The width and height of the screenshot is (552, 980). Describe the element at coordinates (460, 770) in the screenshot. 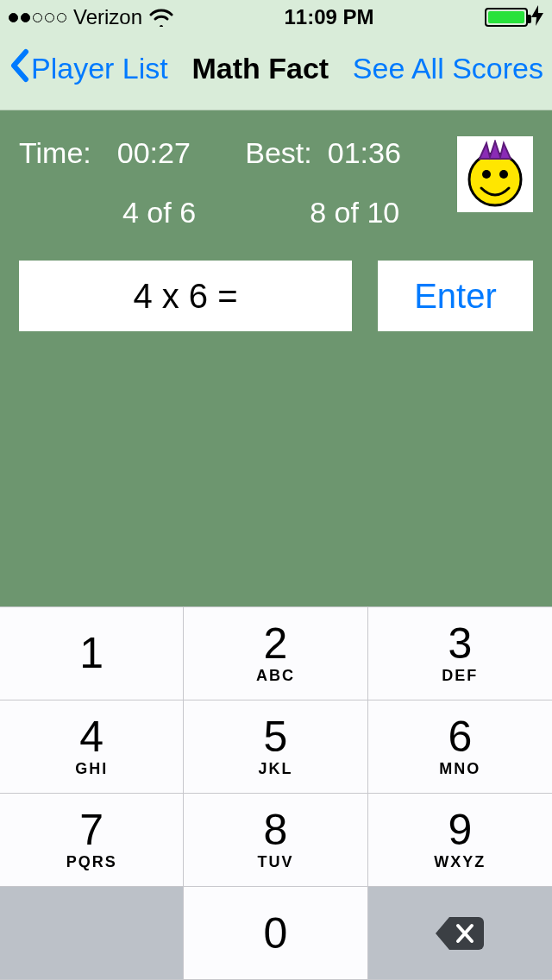

I see `key-letters: MNO` at that location.